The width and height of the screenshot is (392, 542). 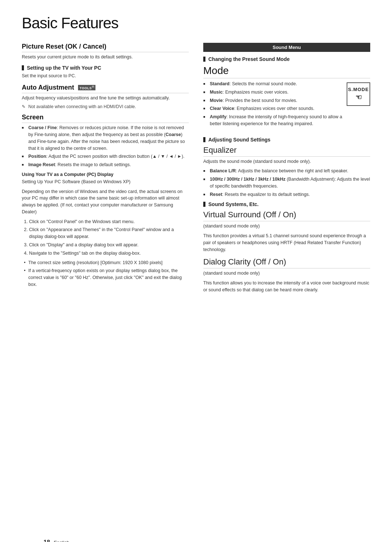 What do you see at coordinates (273, 92) in the screenshot?
I see `mode-music: Music: Emphasizes music over voices.` at bounding box center [273, 92].